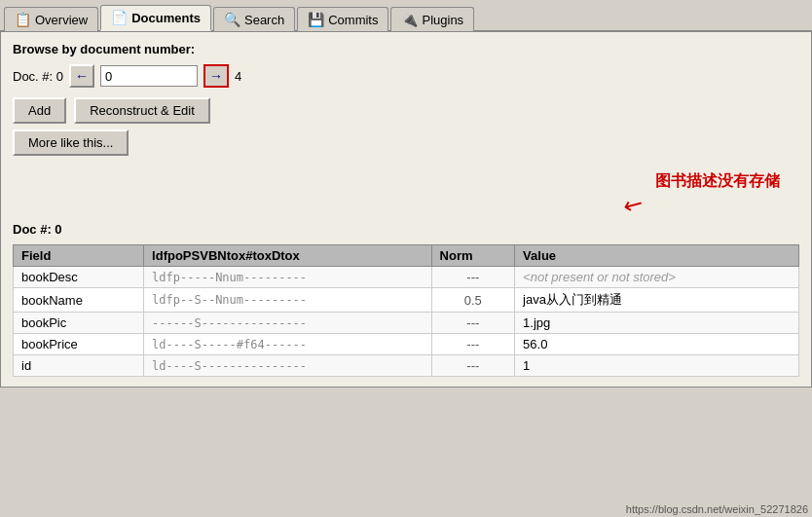 This screenshot has height=517, width=812. Describe the element at coordinates (288, 277) in the screenshot. I see `cell-ldf: ldfp-----Nnum---------` at that location.